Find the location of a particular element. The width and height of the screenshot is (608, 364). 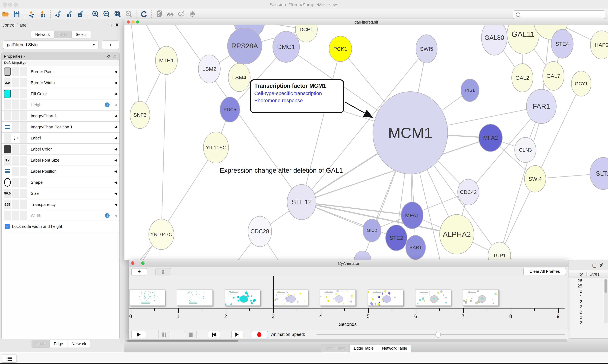

show-panels-button is located at coordinates (9, 359).